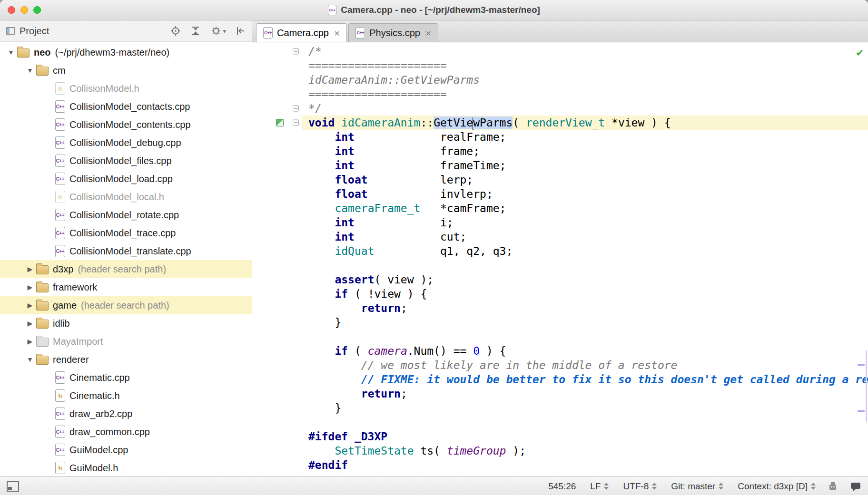 The height and width of the screenshot is (495, 868). What do you see at coordinates (126, 251) in the screenshot?
I see `tree-item: C++CollisionModel_translate.cpp` at bounding box center [126, 251].